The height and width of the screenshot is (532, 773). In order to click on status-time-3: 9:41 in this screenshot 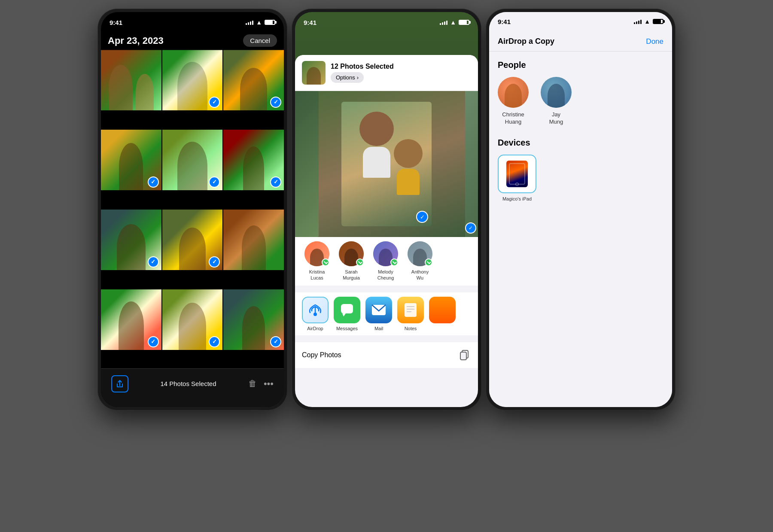, I will do `click(504, 21)`.